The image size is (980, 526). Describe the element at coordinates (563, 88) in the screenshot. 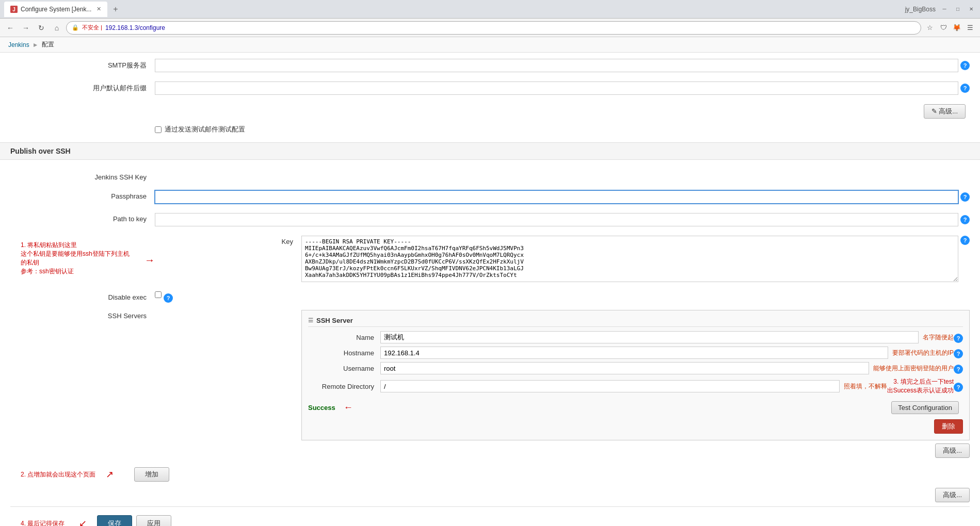

I see `user-email-control: ?` at that location.